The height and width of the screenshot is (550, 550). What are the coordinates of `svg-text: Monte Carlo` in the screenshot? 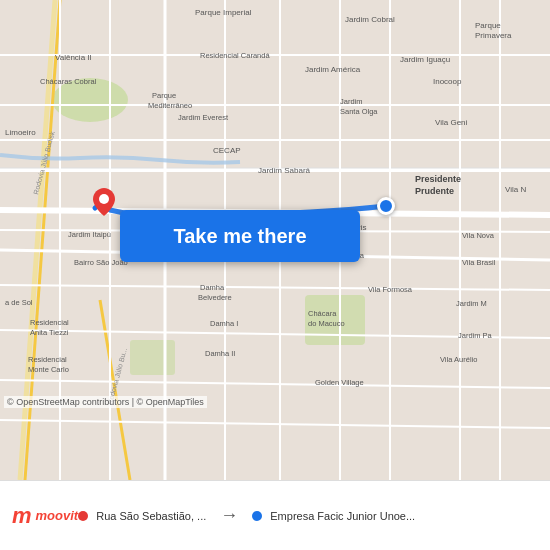 It's located at (48, 370).